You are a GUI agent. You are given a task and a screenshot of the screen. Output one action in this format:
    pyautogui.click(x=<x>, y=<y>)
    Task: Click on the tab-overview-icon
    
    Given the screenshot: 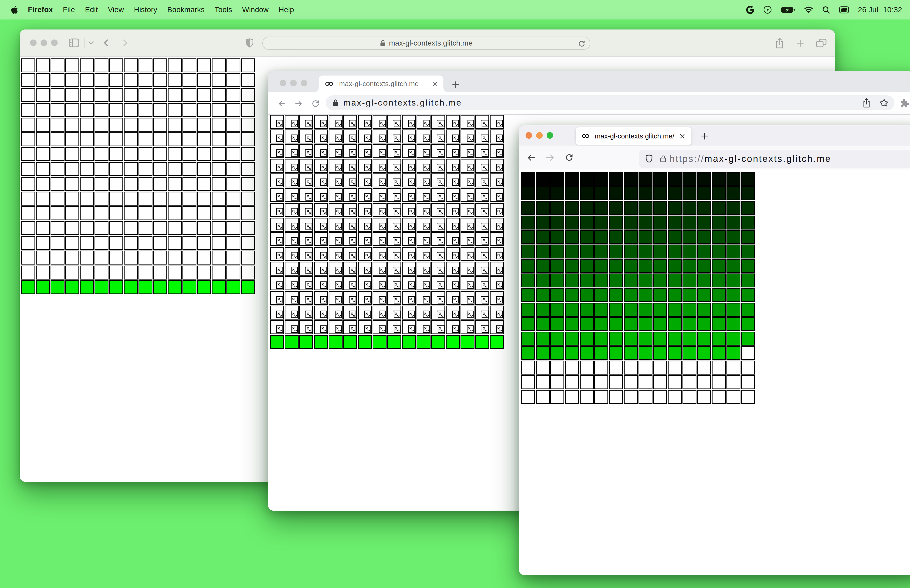 What is the action you would take?
    pyautogui.click(x=821, y=43)
    